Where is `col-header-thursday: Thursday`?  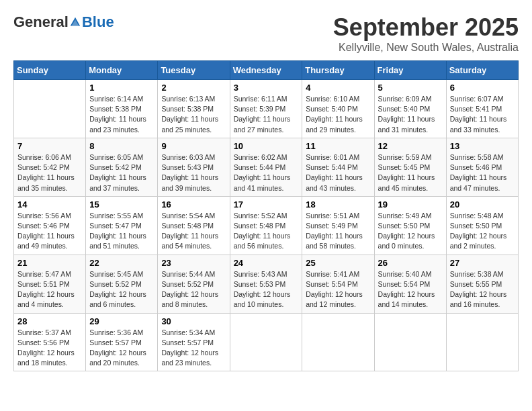 col-header-thursday: Thursday is located at coordinates (339, 71).